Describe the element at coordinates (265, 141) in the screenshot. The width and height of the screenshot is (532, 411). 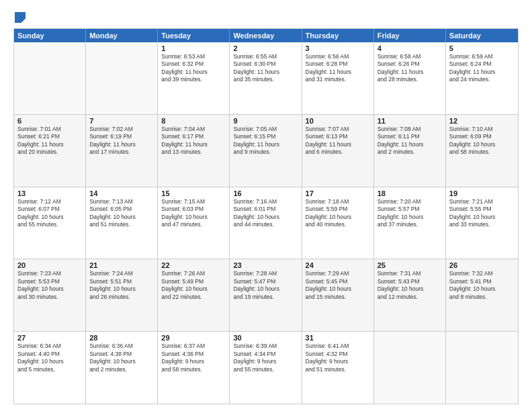
I see `day-info: Sunrise: 7:05 AM Sunset: 6:15 PM Dayligh…` at that location.